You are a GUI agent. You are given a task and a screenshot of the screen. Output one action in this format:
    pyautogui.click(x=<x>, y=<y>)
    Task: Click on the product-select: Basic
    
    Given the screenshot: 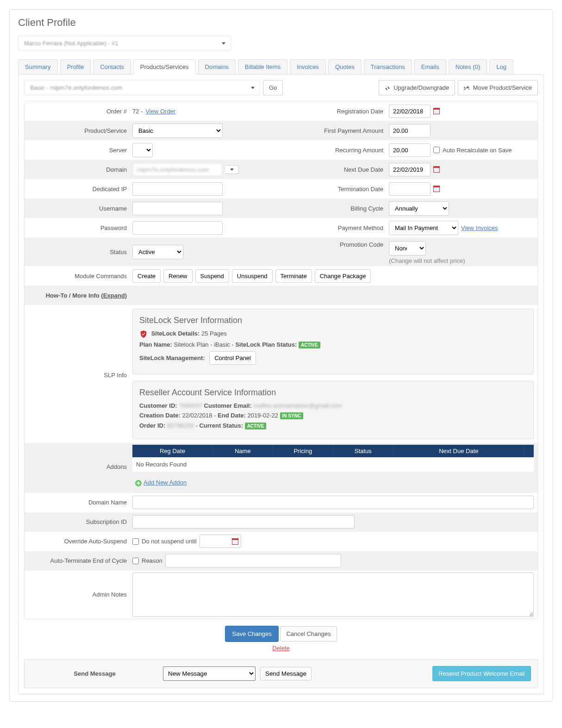 What is the action you would take?
    pyautogui.click(x=178, y=131)
    